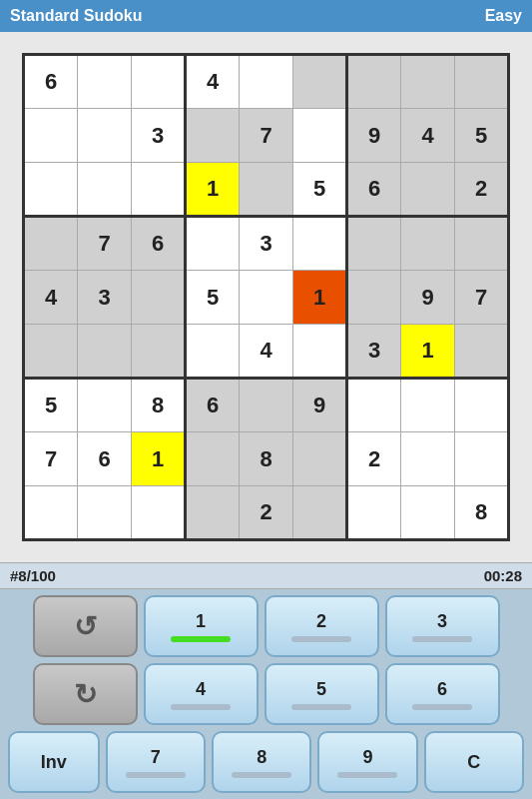  Describe the element at coordinates (86, 626) in the screenshot. I see `undo-button` at that location.